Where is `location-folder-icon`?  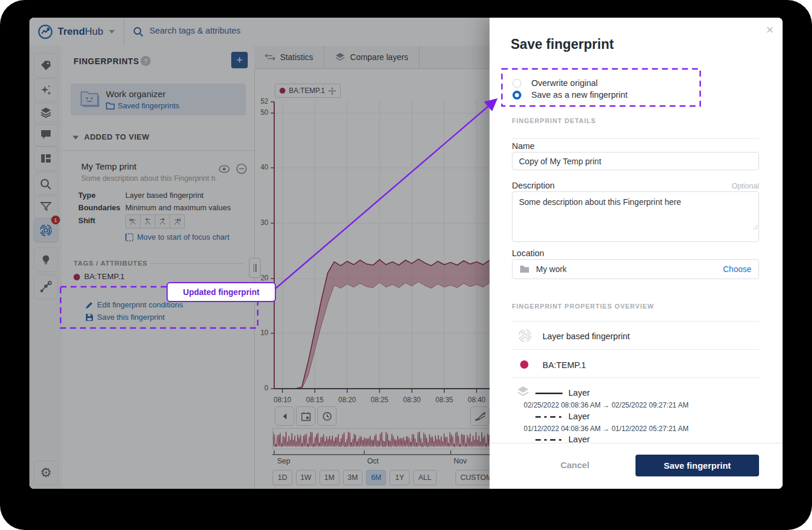 location-folder-icon is located at coordinates (525, 269).